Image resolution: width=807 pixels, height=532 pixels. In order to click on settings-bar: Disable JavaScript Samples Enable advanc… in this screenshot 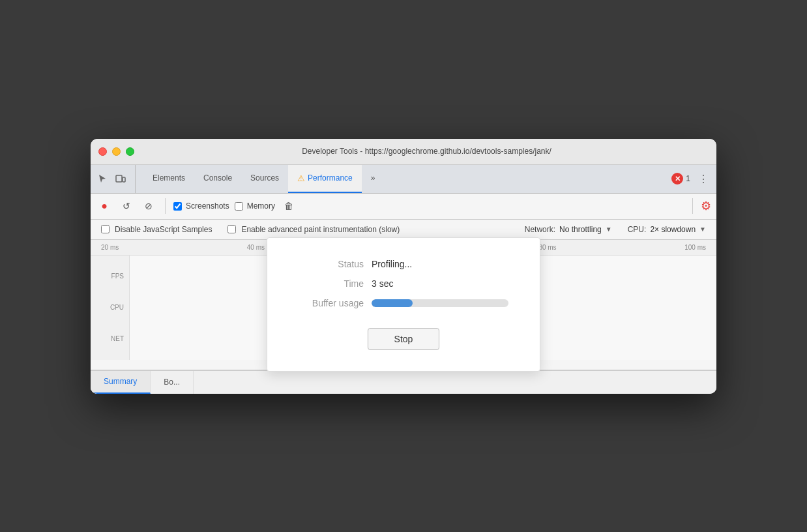, I will do `click(404, 229)`.